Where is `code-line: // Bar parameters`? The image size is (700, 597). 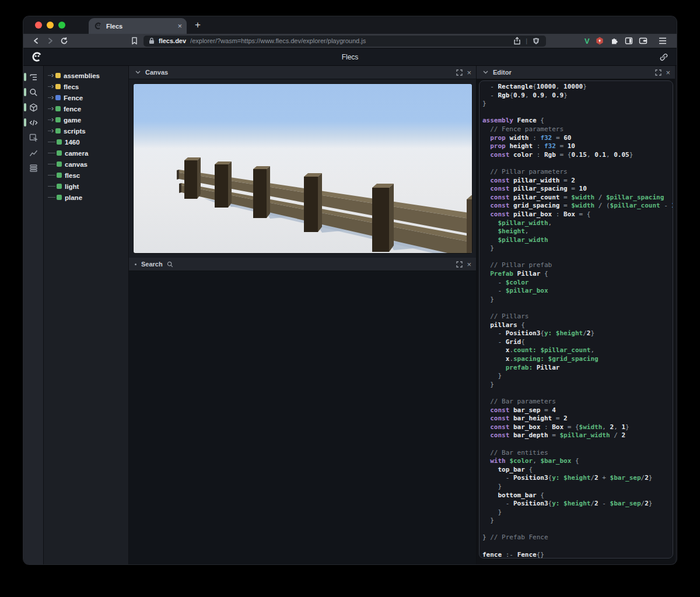
code-line: // Bar parameters is located at coordinates (578, 402).